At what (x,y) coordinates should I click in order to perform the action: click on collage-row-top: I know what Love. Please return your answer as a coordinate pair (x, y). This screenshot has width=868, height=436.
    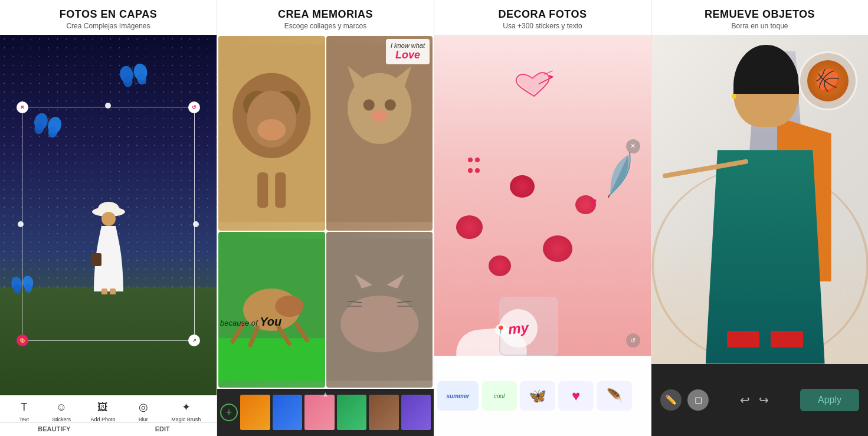
    Looking at the image, I should click on (326, 133).